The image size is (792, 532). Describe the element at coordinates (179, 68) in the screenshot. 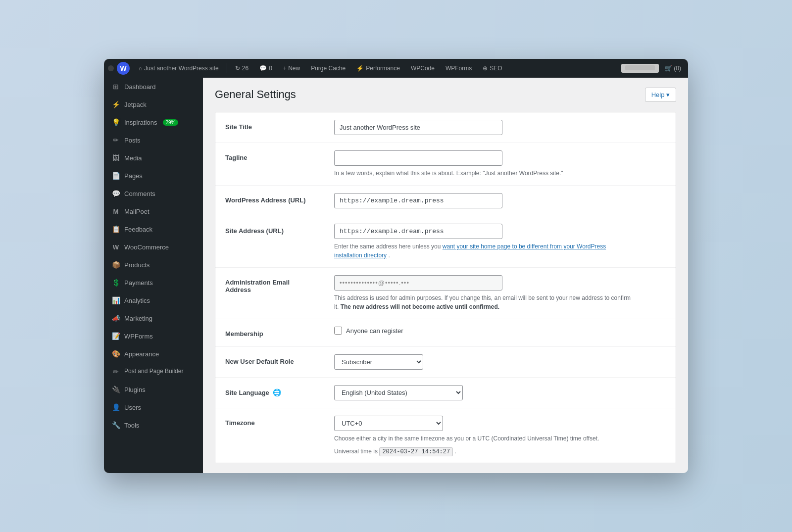

I see `site-home-link: ⌂ Just another WordPress site` at that location.